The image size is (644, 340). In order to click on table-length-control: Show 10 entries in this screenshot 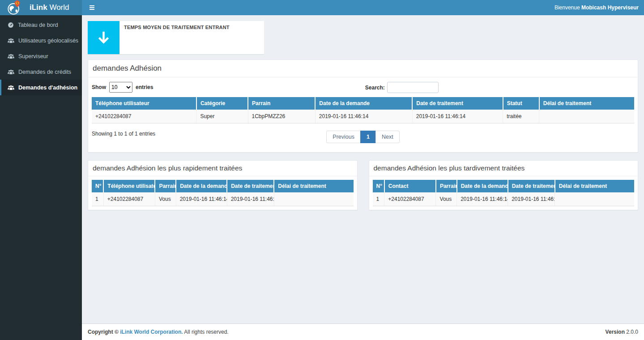, I will do `click(123, 87)`.